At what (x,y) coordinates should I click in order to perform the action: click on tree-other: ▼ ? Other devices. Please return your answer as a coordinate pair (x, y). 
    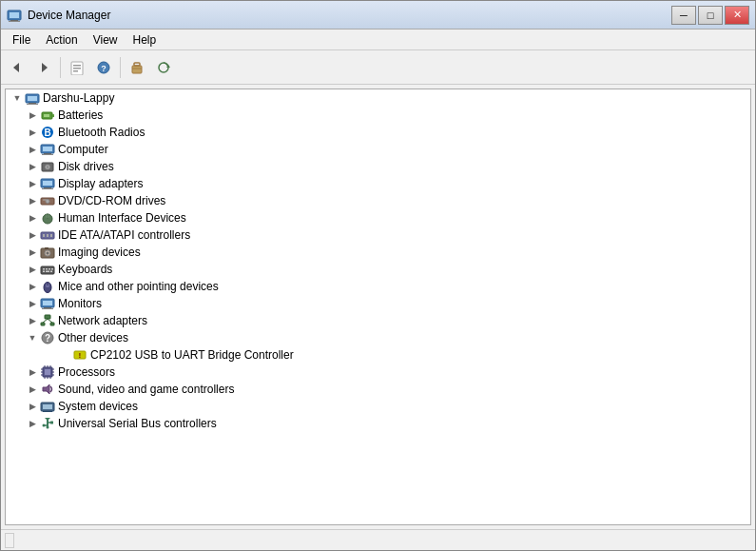
    Looking at the image, I should click on (378, 338).